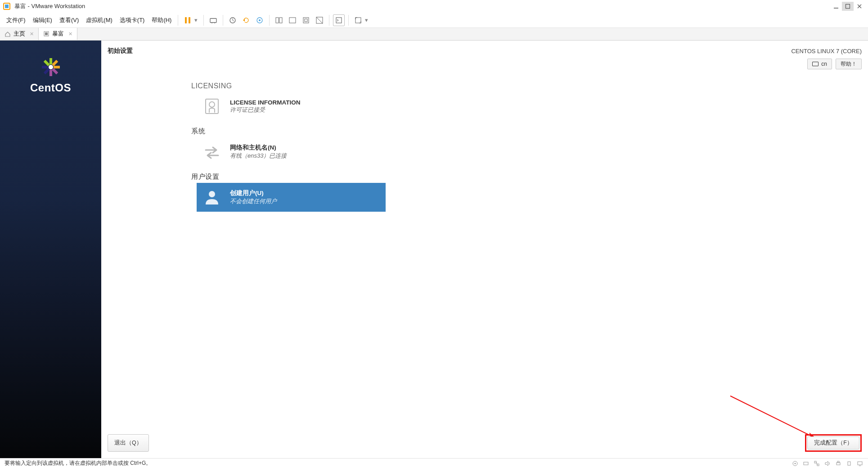  What do you see at coordinates (253, 193) in the screenshot?
I see `user-title: 创建用户(U)` at bounding box center [253, 193].